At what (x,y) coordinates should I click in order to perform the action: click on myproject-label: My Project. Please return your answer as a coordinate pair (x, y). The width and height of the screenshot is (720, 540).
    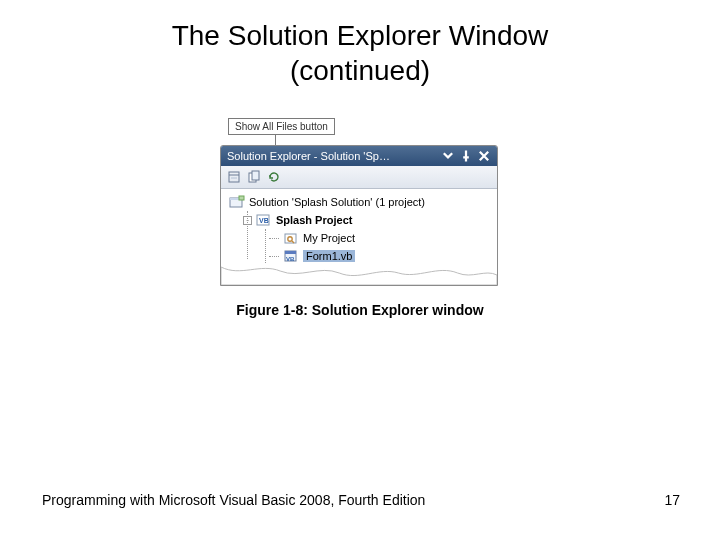
    Looking at the image, I should click on (329, 238).